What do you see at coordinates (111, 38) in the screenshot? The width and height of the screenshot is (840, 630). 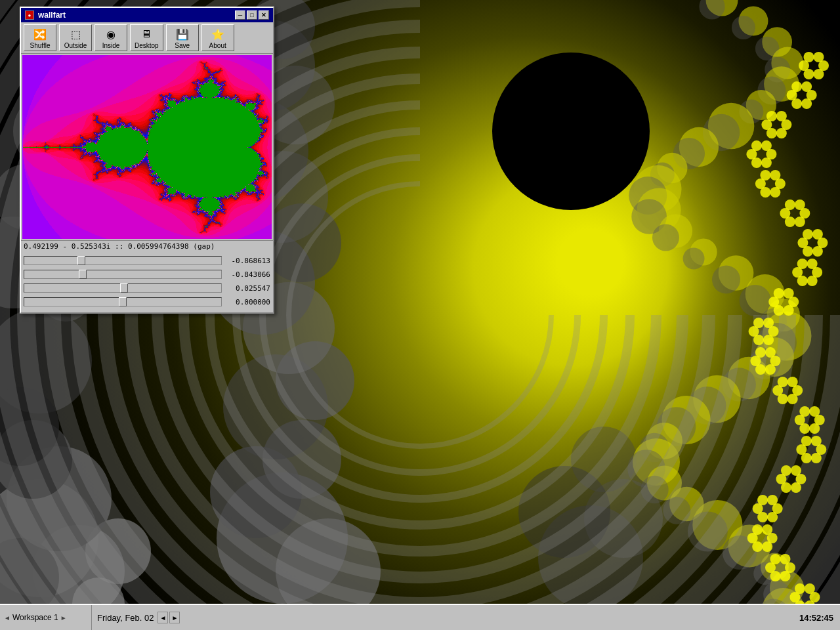 I see `inside-button: ◉ Inside` at bounding box center [111, 38].